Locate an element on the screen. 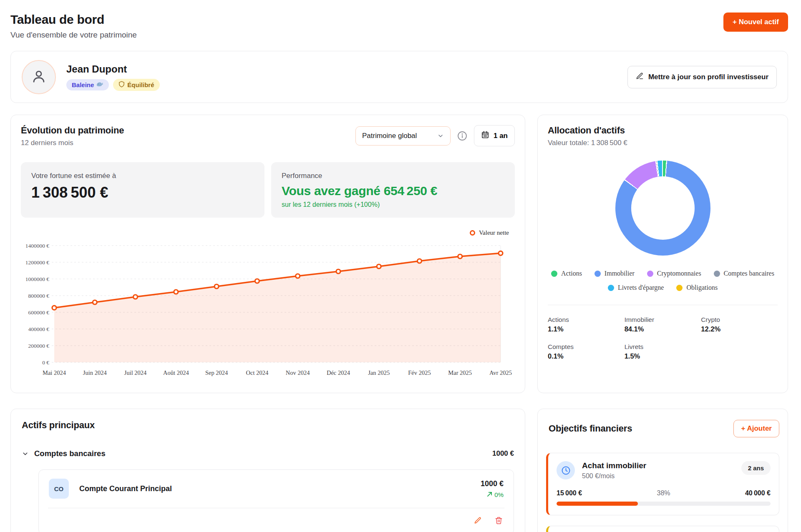  fortune-label: Votre fortune est estimée à is located at coordinates (143, 176).